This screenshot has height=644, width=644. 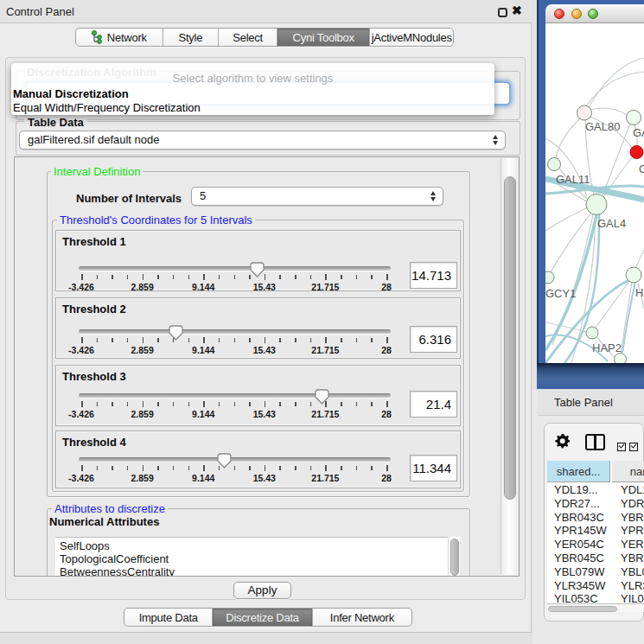 What do you see at coordinates (324, 37) in the screenshot?
I see `tab-cyni-toolbox: Cyni Toolbox` at bounding box center [324, 37].